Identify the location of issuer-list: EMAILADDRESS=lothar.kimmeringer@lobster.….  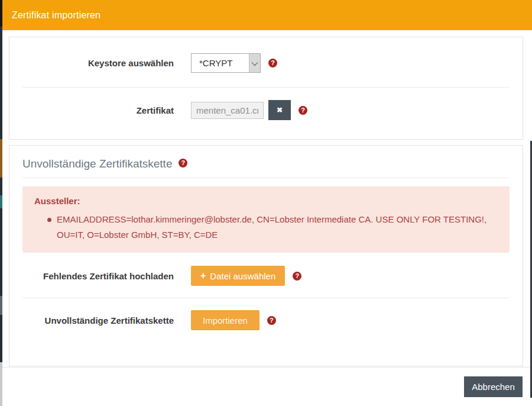
(273, 227).